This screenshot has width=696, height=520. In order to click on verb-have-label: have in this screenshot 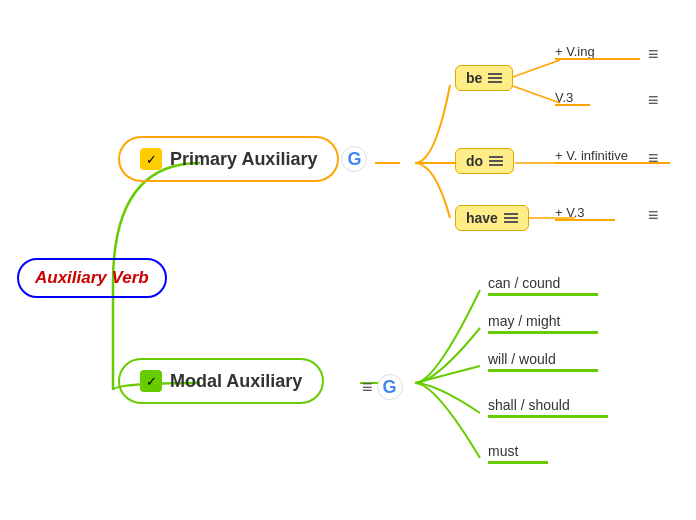, I will do `click(482, 218)`.